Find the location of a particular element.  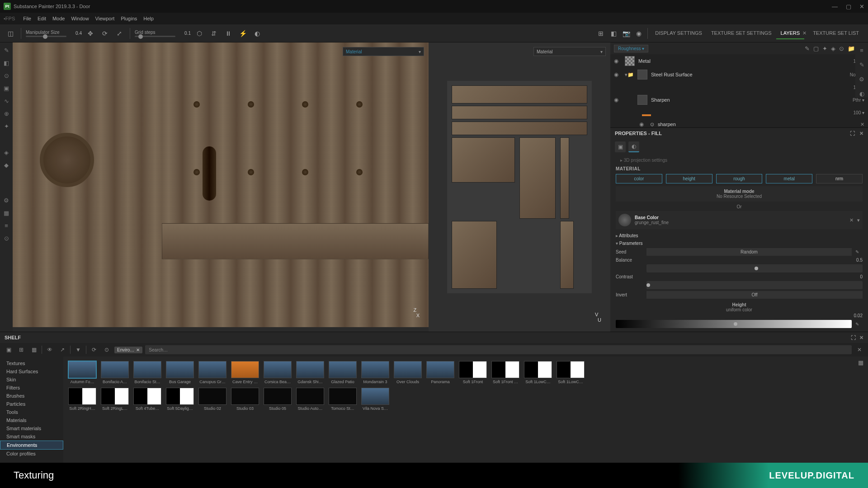

layer-sharpen: ◉ Sharpen Pthr is located at coordinates (739, 100).